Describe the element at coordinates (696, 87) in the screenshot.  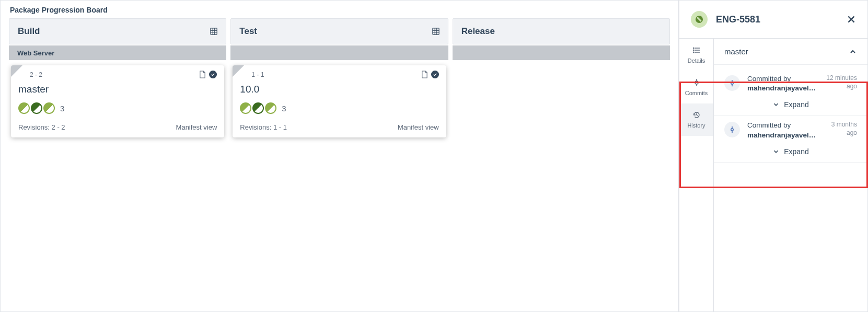
I see `nav-commits: Commits` at that location.